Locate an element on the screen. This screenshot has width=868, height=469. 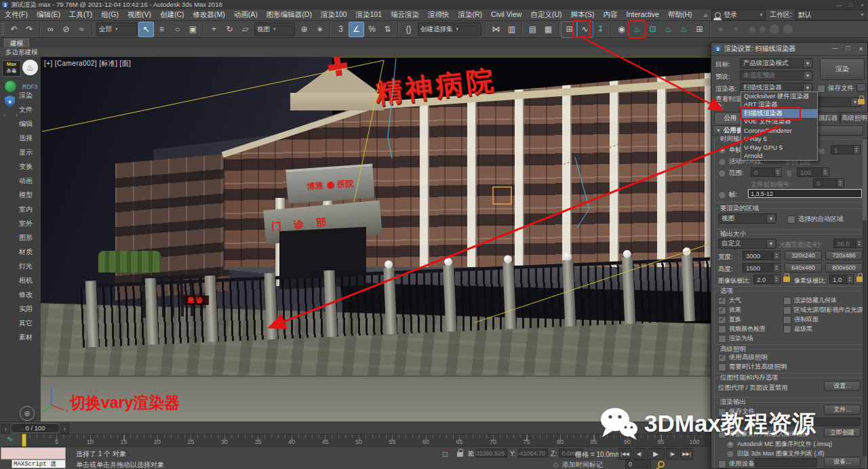
auto-region-checkbox: 选择的自动区域 is located at coordinates (815, 220).